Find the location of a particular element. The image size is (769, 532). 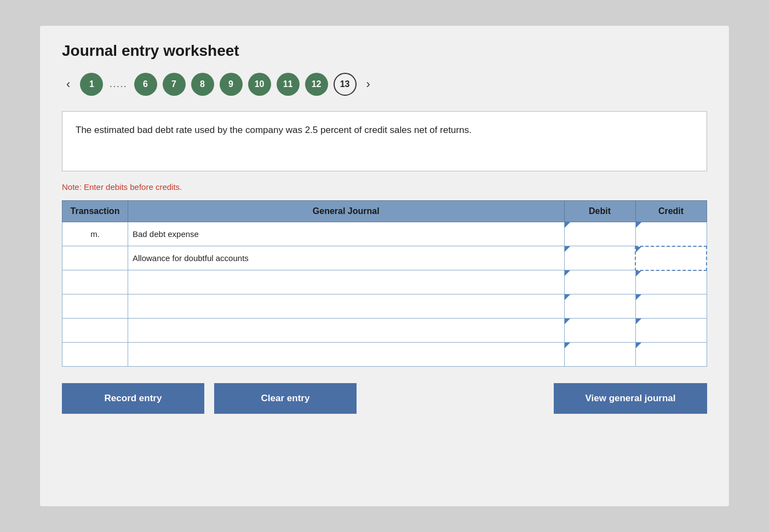

page-6: 6 is located at coordinates (146, 84).